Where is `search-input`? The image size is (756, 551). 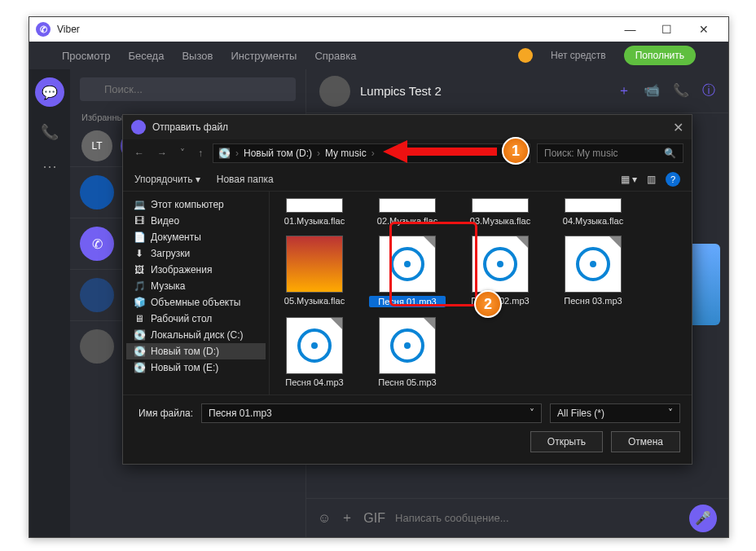 search-input is located at coordinates (187, 90).